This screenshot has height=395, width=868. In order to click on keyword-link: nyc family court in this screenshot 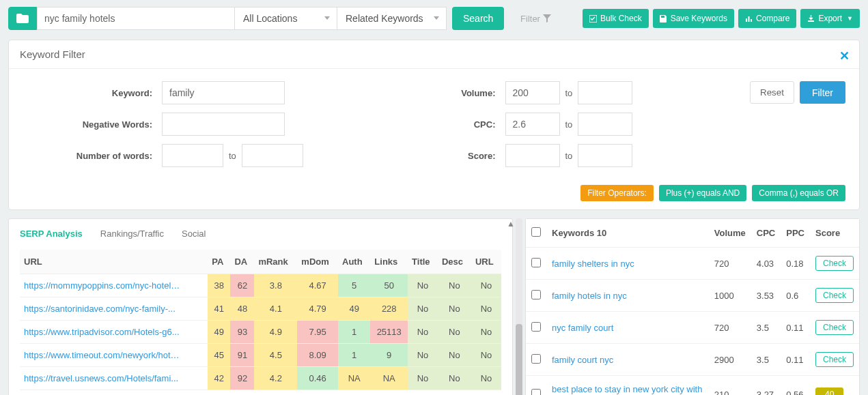, I will do `click(583, 327)`.